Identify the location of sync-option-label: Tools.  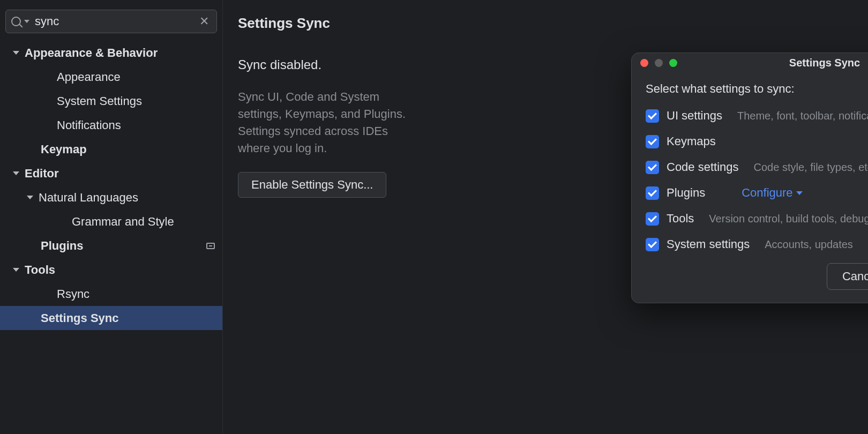
(680, 219).